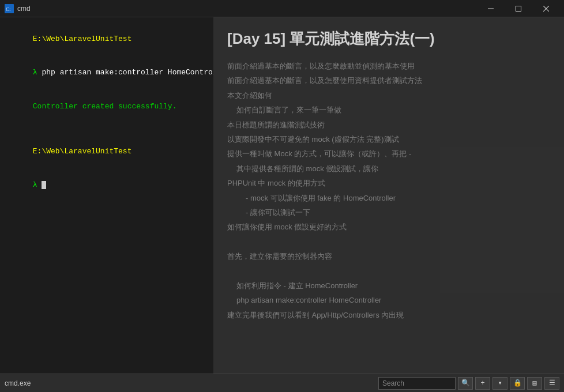  What do you see at coordinates (518, 9) in the screenshot?
I see `maximize-button` at bounding box center [518, 9].